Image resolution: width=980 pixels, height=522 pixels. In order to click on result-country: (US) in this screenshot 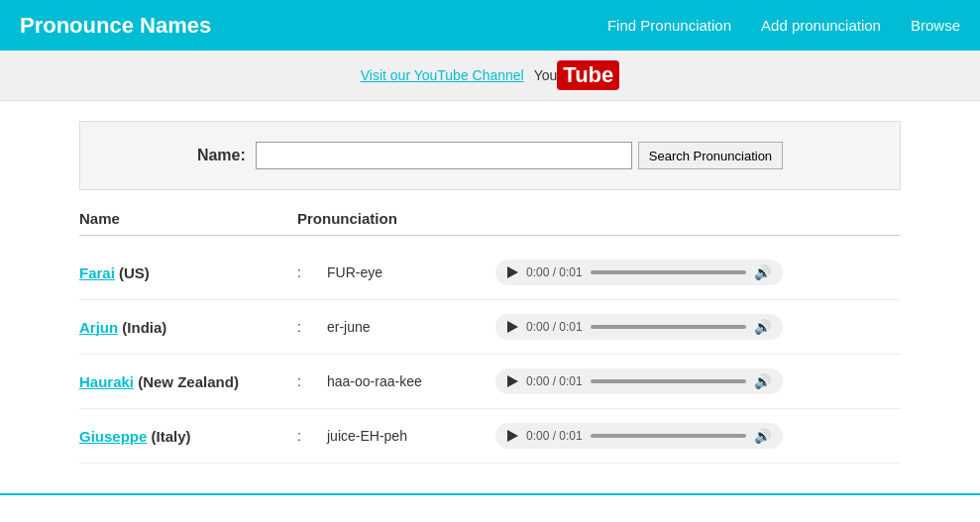, I will do `click(135, 273)`.